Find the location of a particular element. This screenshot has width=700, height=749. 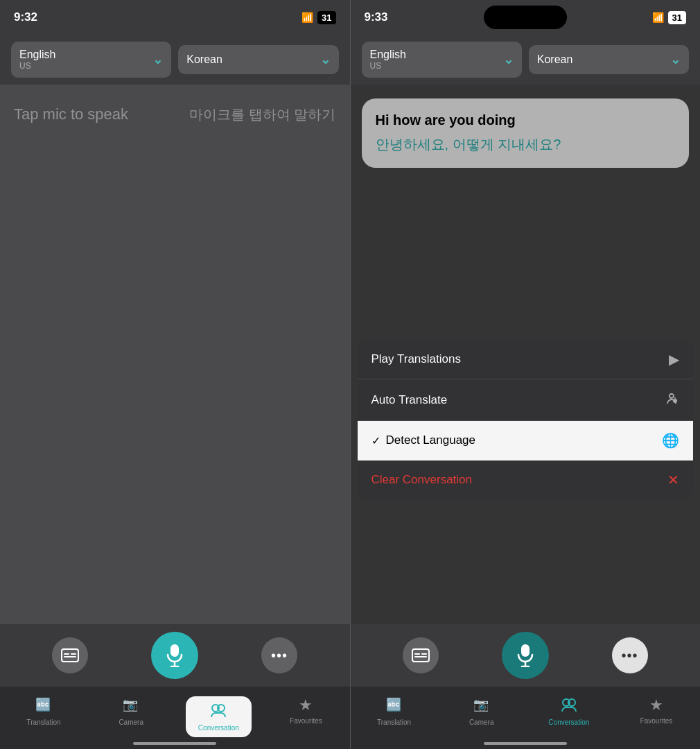

right-source-chevron-icon: ⌄ is located at coordinates (509, 60).